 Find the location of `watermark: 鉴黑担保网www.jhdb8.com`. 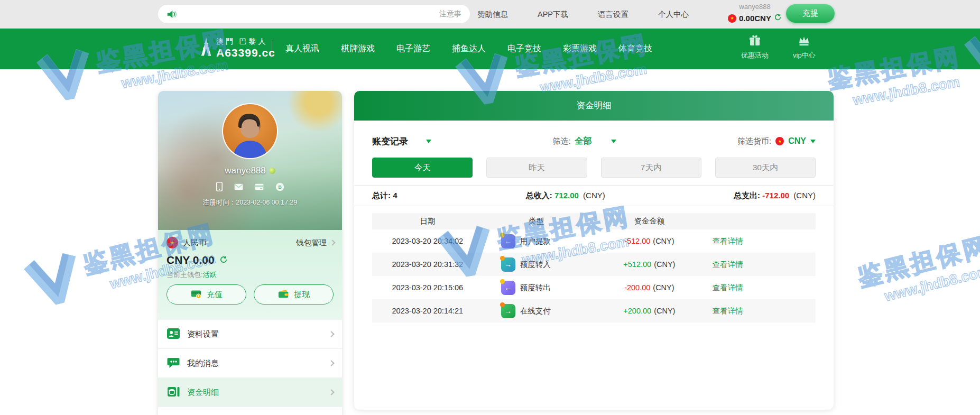

watermark: 鉴黑担保网www.jhdb8.com is located at coordinates (917, 262).